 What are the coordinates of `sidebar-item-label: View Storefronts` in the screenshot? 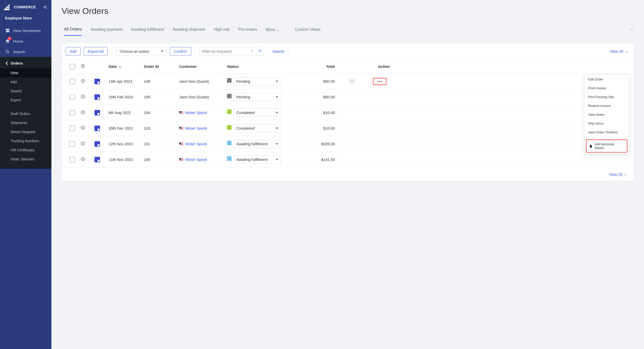 It's located at (27, 31).